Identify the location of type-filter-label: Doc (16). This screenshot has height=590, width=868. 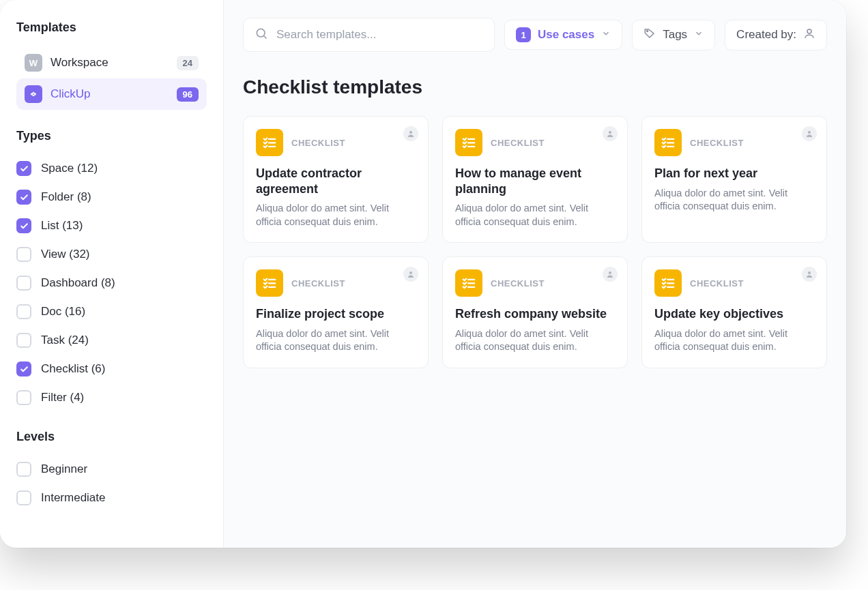
(63, 312).